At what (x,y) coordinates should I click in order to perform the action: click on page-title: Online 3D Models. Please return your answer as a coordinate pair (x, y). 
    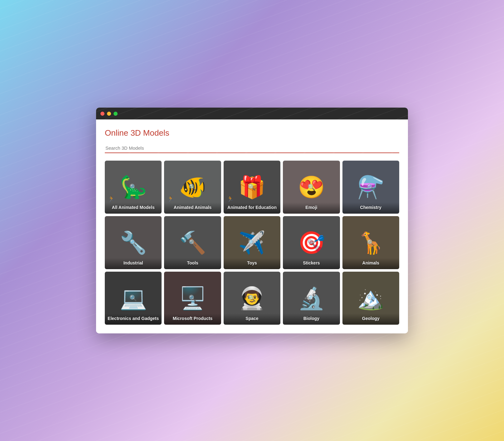
    Looking at the image, I should click on (252, 133).